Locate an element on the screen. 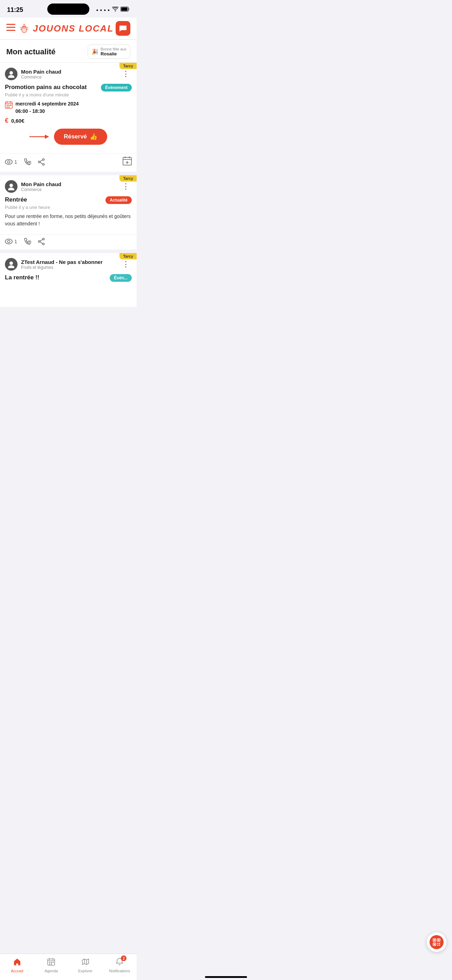 Image resolution: width=452 pixels, height=980 pixels. card-1-phone is located at coordinates (27, 162).